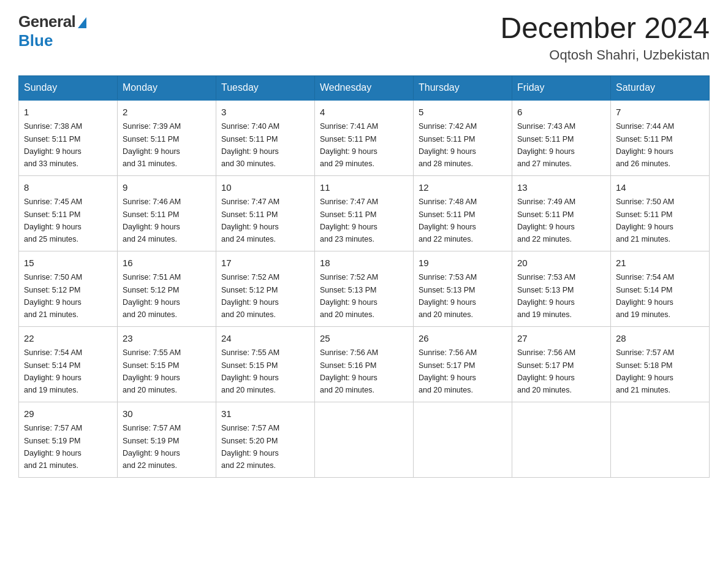  I want to click on day-info: Sunrise: 7:56 AMSunset: 5:16 PMDaylight:…, so click(349, 372).